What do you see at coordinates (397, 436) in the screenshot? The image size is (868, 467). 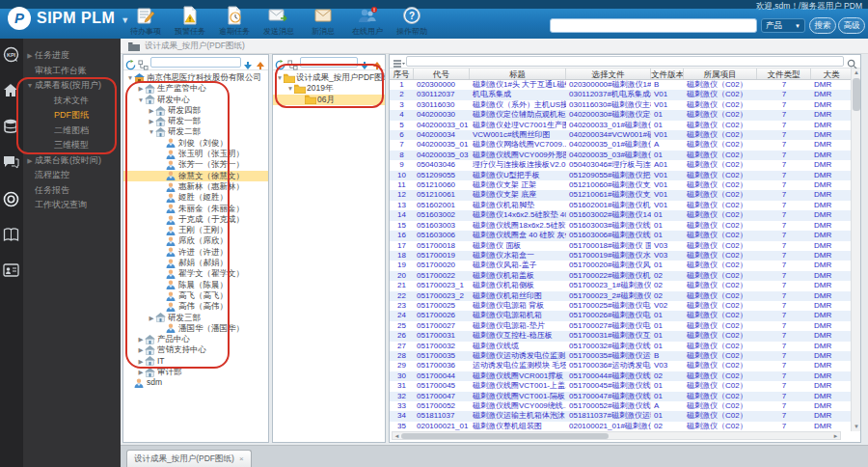 I see `scroll-left-arrow: ◄` at bounding box center [397, 436].